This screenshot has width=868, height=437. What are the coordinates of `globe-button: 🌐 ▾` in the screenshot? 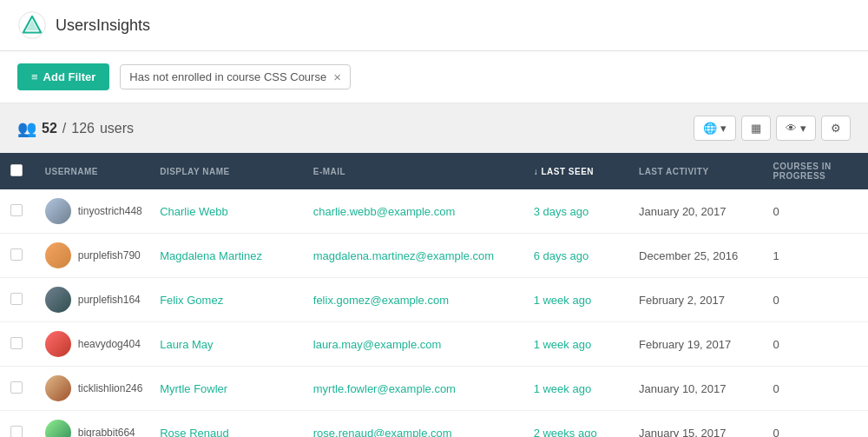 It's located at (715, 129).